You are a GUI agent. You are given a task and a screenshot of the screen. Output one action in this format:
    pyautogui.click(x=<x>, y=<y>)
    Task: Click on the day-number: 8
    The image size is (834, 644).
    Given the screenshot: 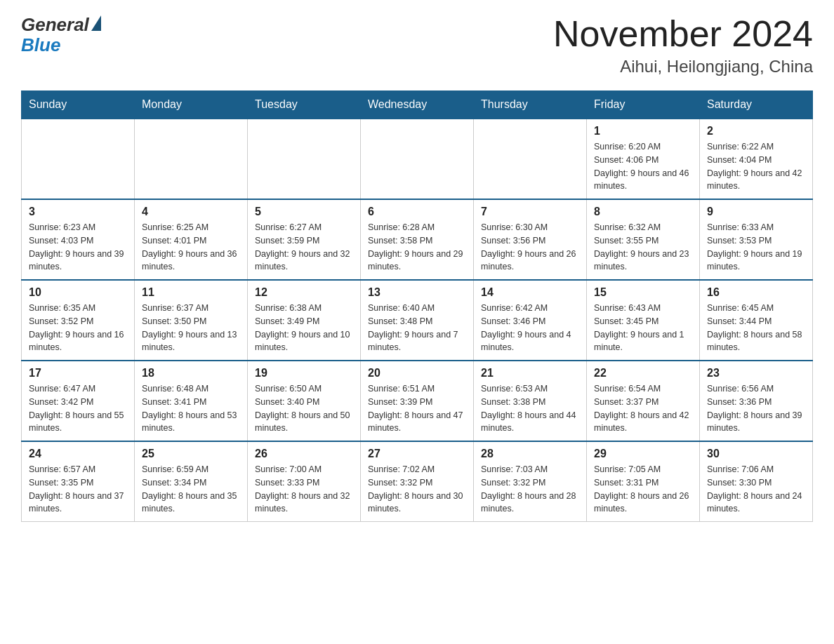 What is the action you would take?
    pyautogui.click(x=643, y=212)
    